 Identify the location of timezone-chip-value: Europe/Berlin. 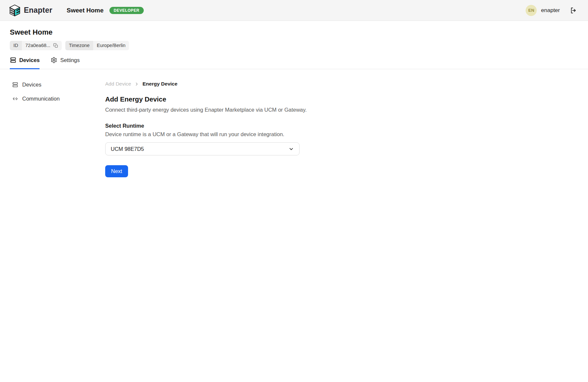
(111, 46).